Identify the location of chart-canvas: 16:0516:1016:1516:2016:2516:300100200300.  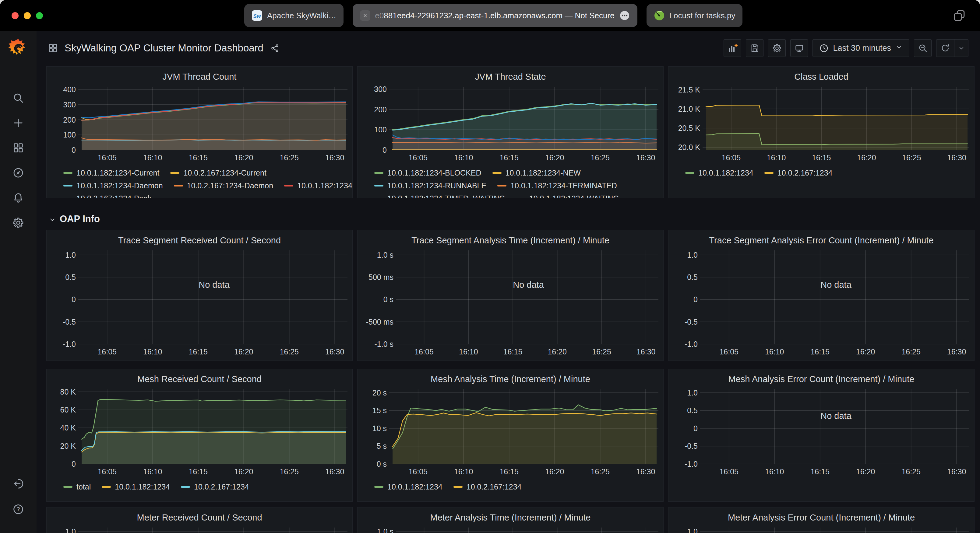
(511, 124).